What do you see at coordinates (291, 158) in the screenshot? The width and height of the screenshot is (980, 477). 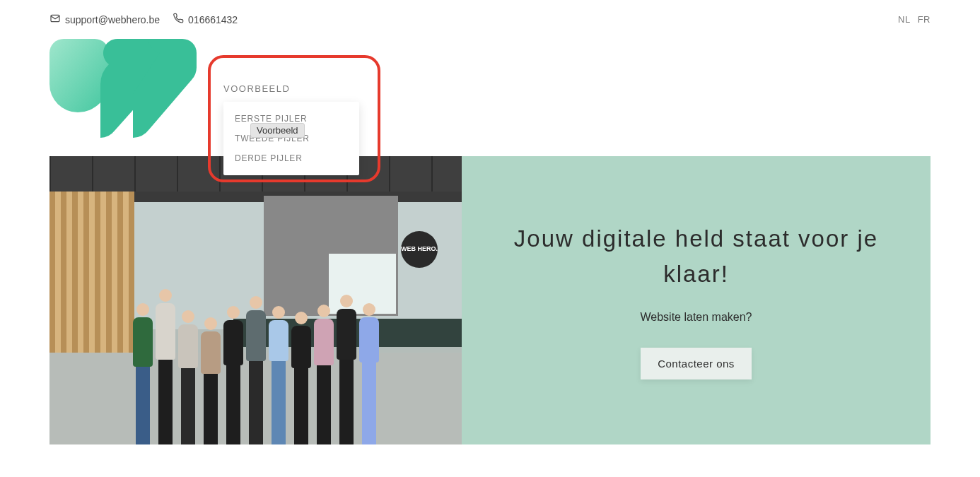 I see `dropdown-item-3: DERDE PIJLER` at bounding box center [291, 158].